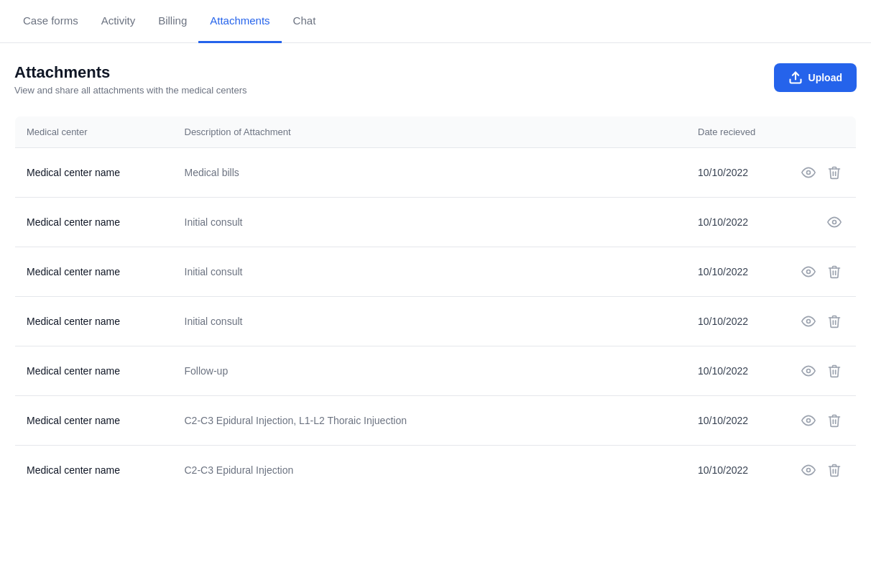 This screenshot has width=871, height=588. I want to click on tab-activity: Activity, so click(119, 22).